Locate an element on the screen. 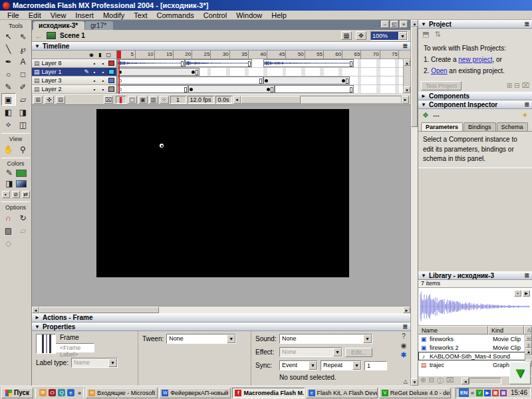 The height and width of the screenshot is (399, 532). layer-row-layer-1: ▤Layer 1✎•• is located at coordinates (74, 72).